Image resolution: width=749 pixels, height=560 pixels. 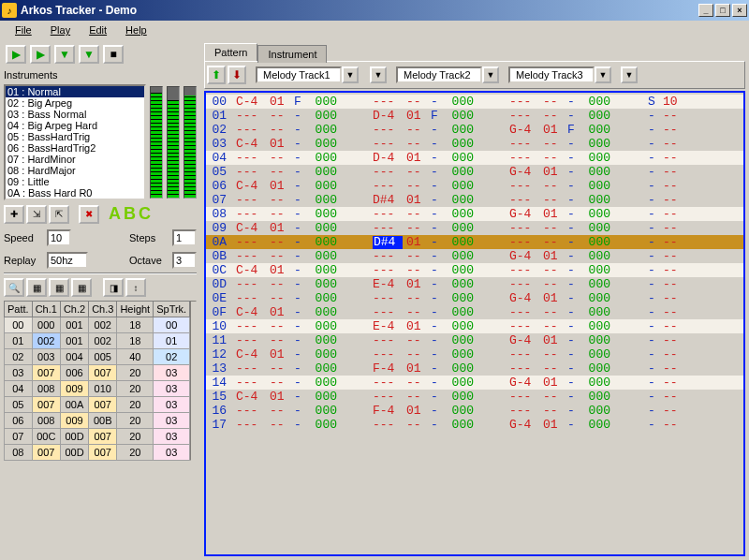 I want to click on menu-edit: Edit, so click(x=97, y=30).